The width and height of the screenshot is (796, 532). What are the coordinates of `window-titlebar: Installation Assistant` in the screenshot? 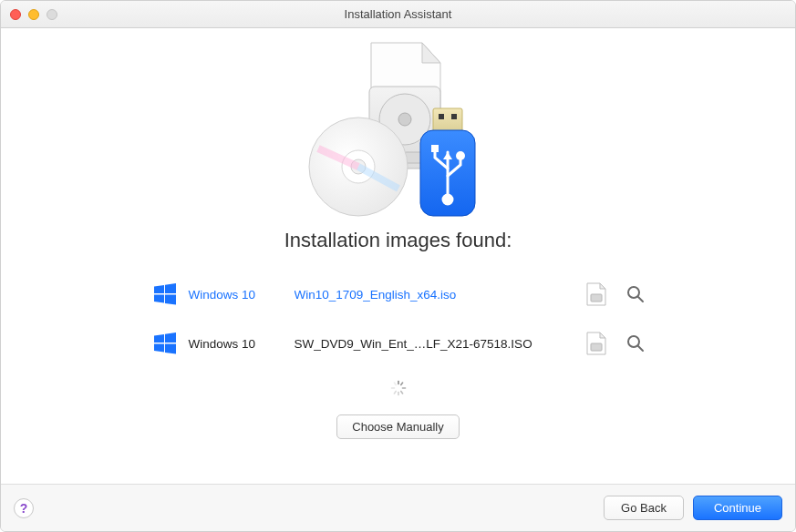 It's located at (398, 15).